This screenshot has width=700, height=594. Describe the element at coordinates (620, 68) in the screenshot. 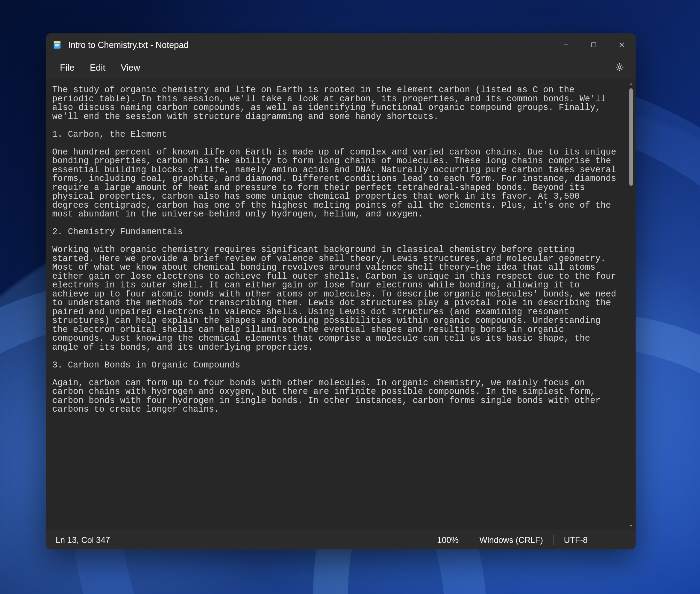

I see `settings-button` at that location.